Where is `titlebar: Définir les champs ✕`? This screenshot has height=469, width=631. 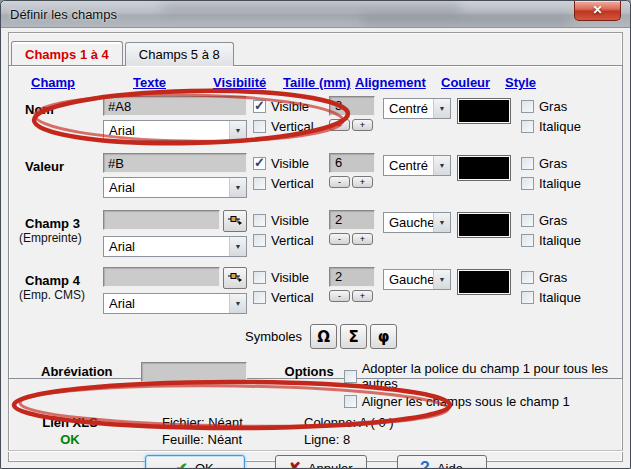 titlebar: Définir les champs ✕ is located at coordinates (316, 14).